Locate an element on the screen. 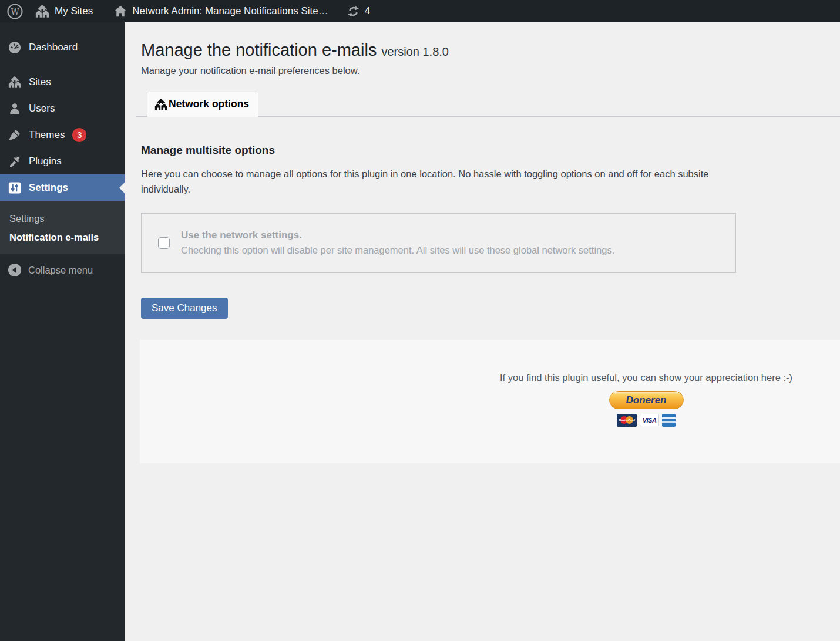  collapse-menu-label: Collapse menu is located at coordinates (61, 270).